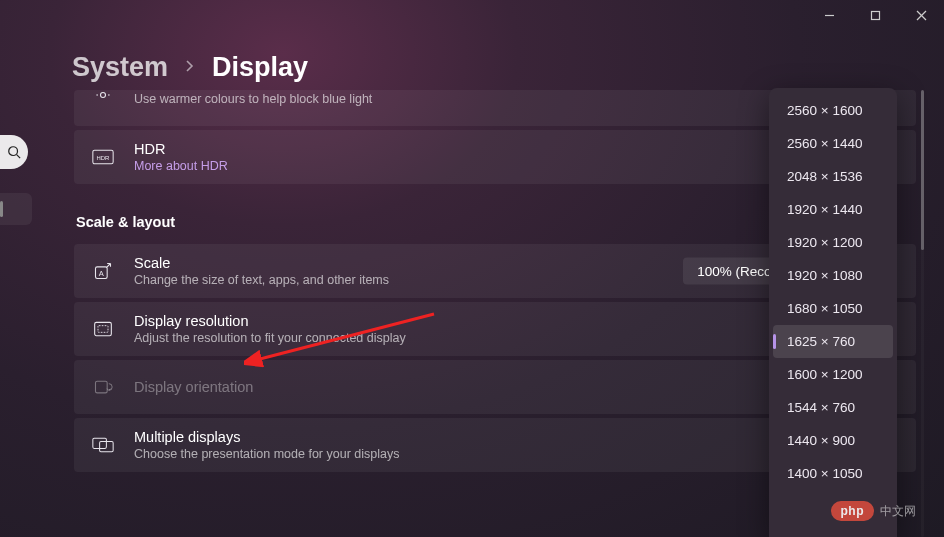 This screenshot has width=944, height=537. Describe the element at coordinates (260, 68) in the screenshot. I see `page-title: Display` at that location.